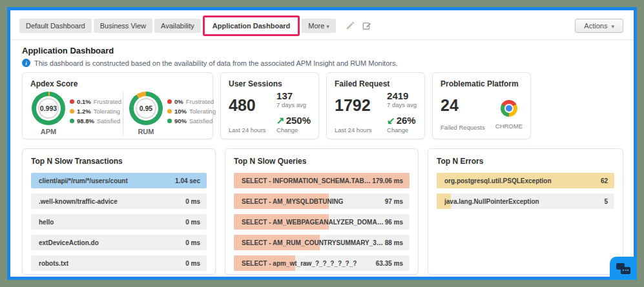 The width and height of the screenshot is (644, 287). What do you see at coordinates (509, 108) in the screenshot?
I see `chrome-icon` at bounding box center [509, 108].